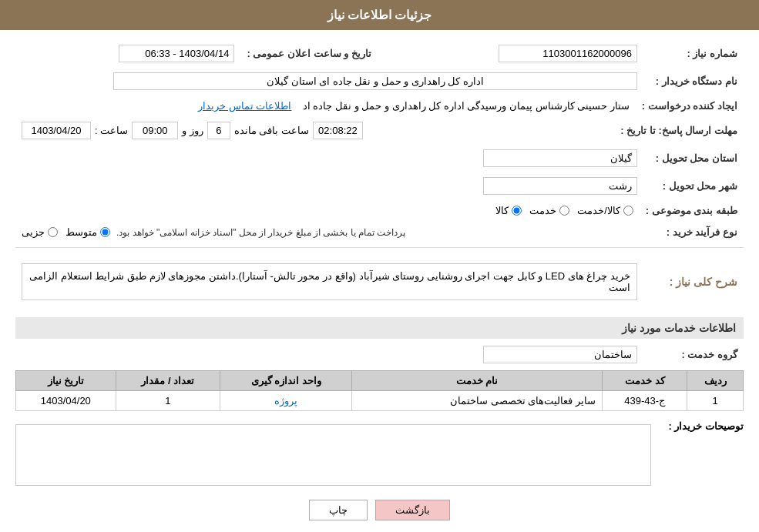 The height and width of the screenshot is (532, 759). Describe the element at coordinates (314, 131) in the screenshot. I see `deadline-values: 02:08:22 ساعت باقی مانده 6 روز و 09:00 س…` at that location.